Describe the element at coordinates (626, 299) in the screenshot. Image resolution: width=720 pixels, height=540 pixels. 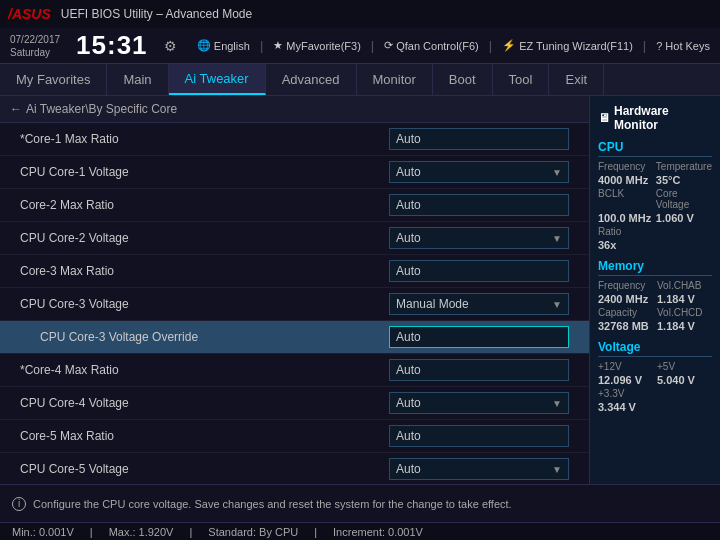
I see `hw-value: 2400 MHz` at that location.